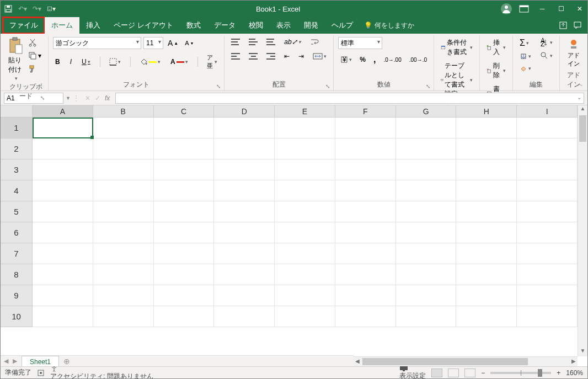  What do you see at coordinates (236, 56) in the screenshot?
I see `align-left-icon` at bounding box center [236, 56].